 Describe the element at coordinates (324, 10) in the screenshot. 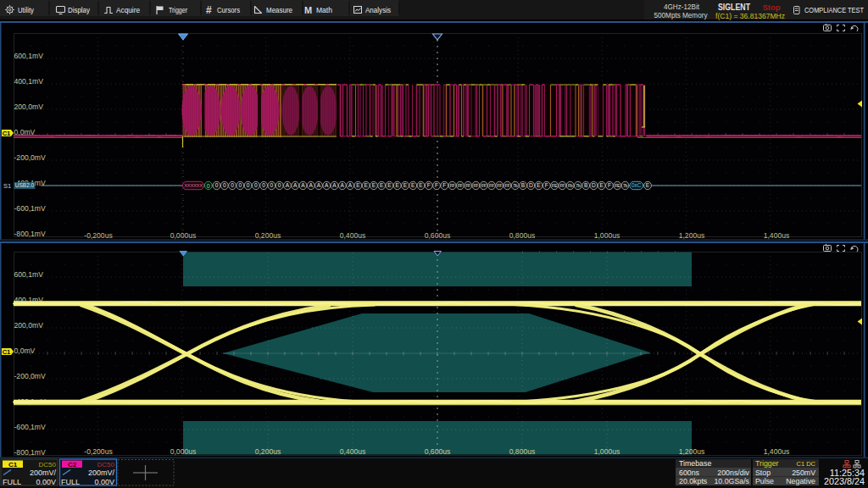

I see `svg-text: Math` at that location.